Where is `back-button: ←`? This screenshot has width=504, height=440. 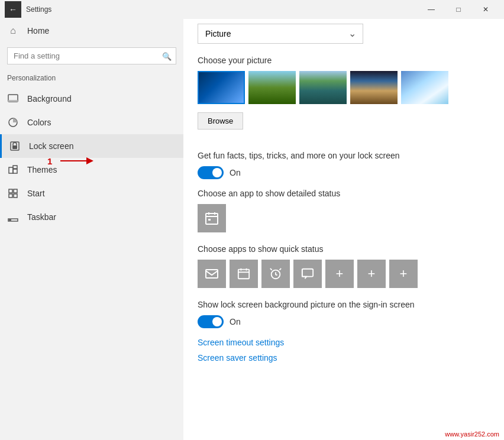
back-button: ← is located at coordinates (13, 9).